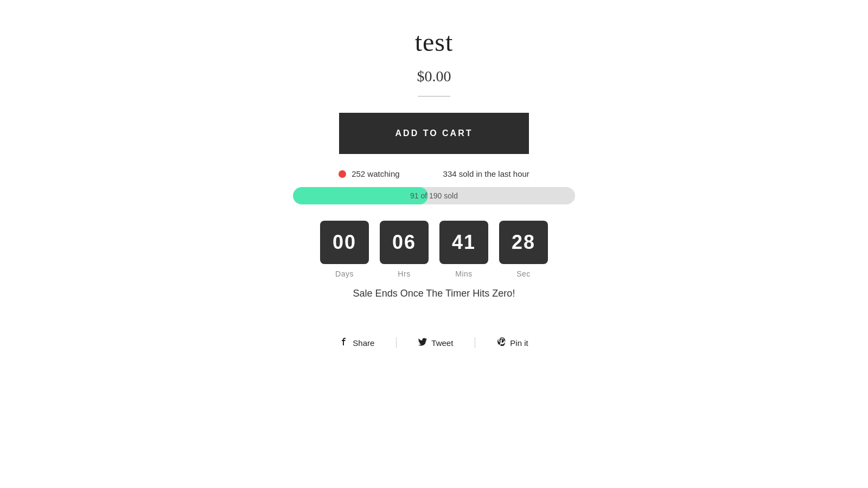 The height and width of the screenshot is (488, 868). I want to click on sale-ends-text: Sale Ends Once The Timer Hits Zero!, so click(434, 294).